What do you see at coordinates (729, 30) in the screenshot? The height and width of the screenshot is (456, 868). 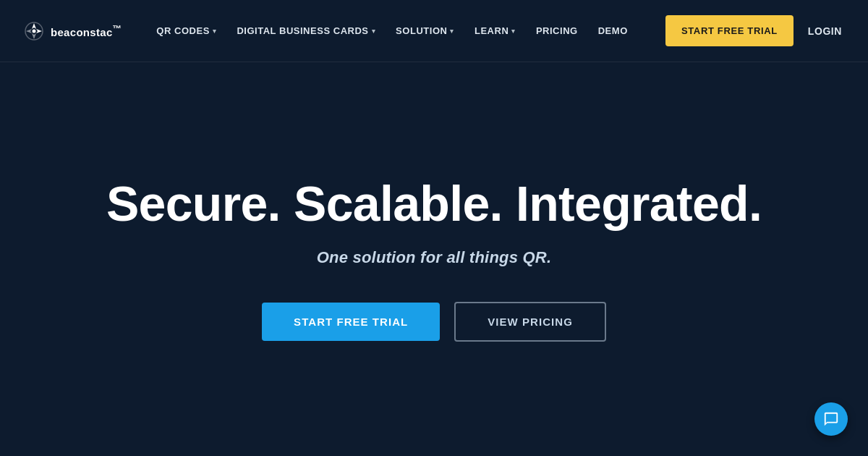 I see `start-free-trial-header-button: START FREE TRIAL` at bounding box center [729, 30].